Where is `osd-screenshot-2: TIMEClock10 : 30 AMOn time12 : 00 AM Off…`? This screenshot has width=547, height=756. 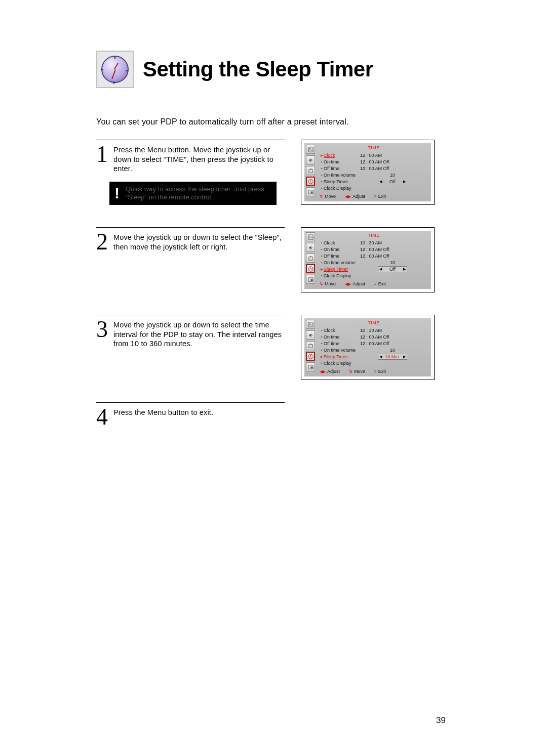 osd-screenshot-2: TIMEClock10 : 30 AMOn time12 : 00 AM Off… is located at coordinates (368, 260).